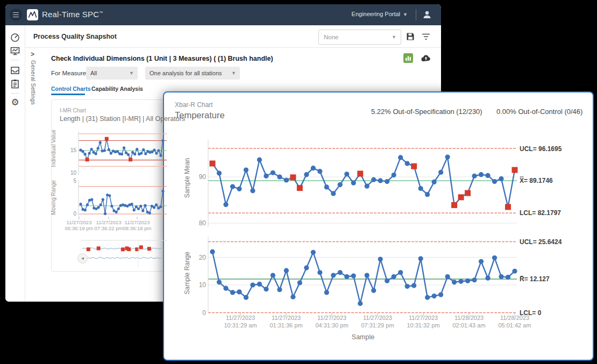 This screenshot has height=364, width=597. I want to click on range-y-tick: 20, so click(200, 258).